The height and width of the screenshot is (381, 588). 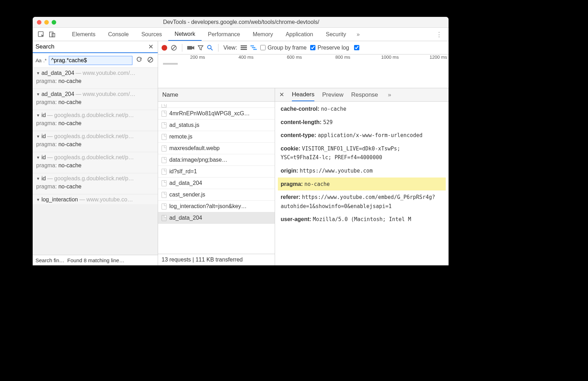 I want to click on header-key: cache-control:, so click(x=300, y=109).